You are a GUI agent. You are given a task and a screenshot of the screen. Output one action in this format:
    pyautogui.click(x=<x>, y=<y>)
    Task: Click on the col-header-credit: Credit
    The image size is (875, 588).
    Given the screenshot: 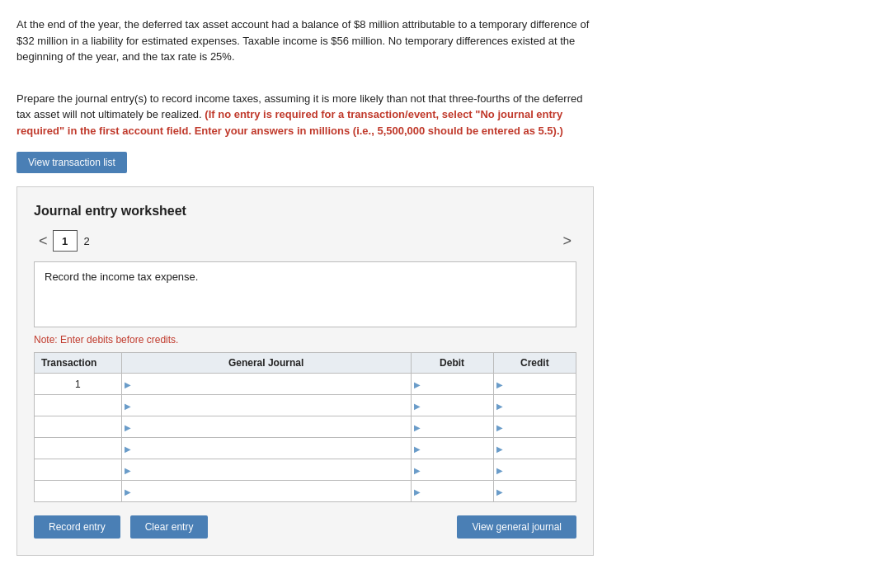 What is the action you would take?
    pyautogui.click(x=534, y=363)
    